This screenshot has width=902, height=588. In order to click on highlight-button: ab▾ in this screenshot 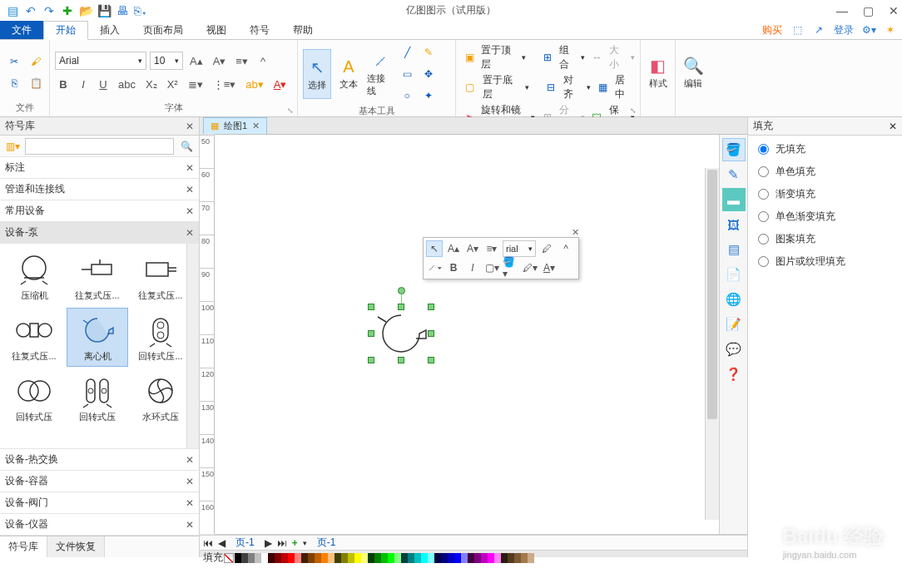, I will do `click(255, 84)`.